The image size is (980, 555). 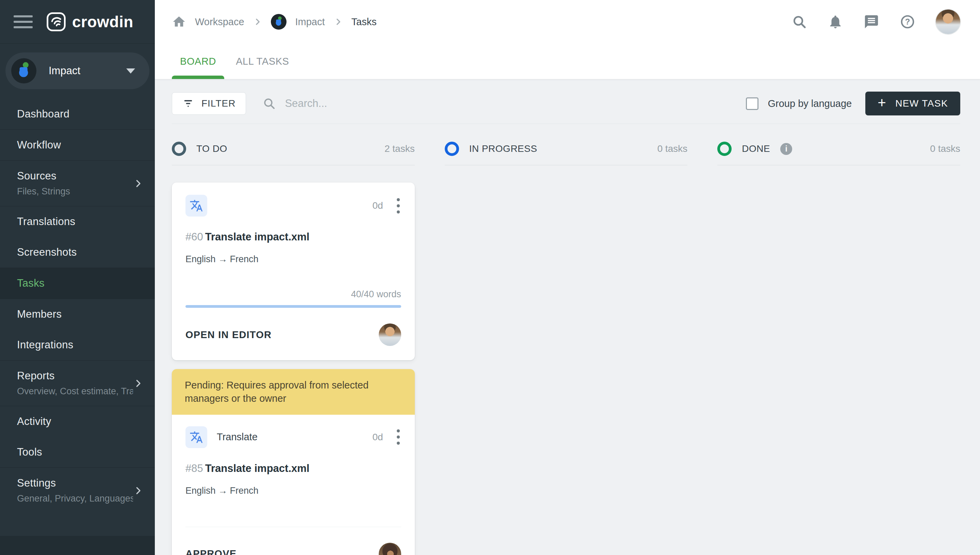 I want to click on sidebar-item-label: Screenshots, so click(x=80, y=252).